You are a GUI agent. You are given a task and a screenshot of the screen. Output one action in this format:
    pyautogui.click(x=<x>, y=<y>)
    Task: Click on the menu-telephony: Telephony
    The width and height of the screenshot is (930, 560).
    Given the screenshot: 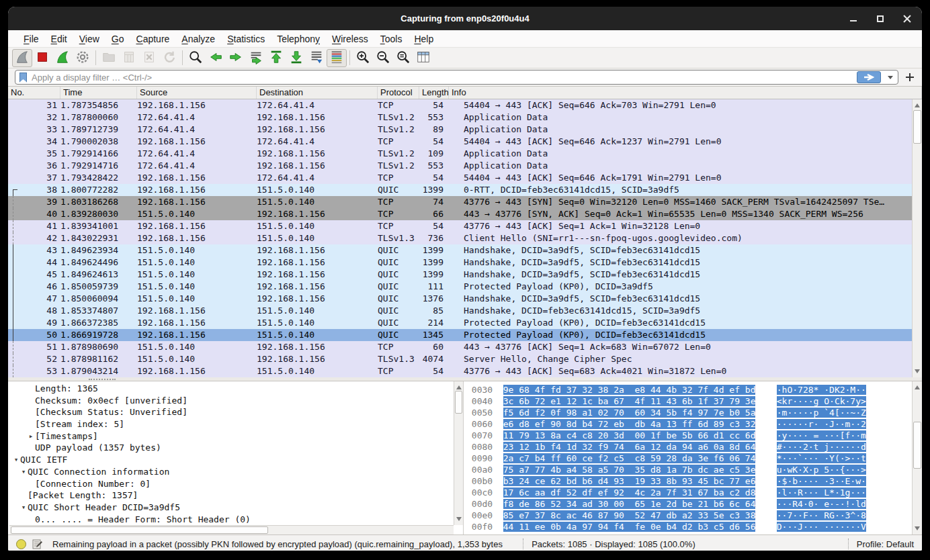 What is the action you would take?
    pyautogui.click(x=298, y=39)
    